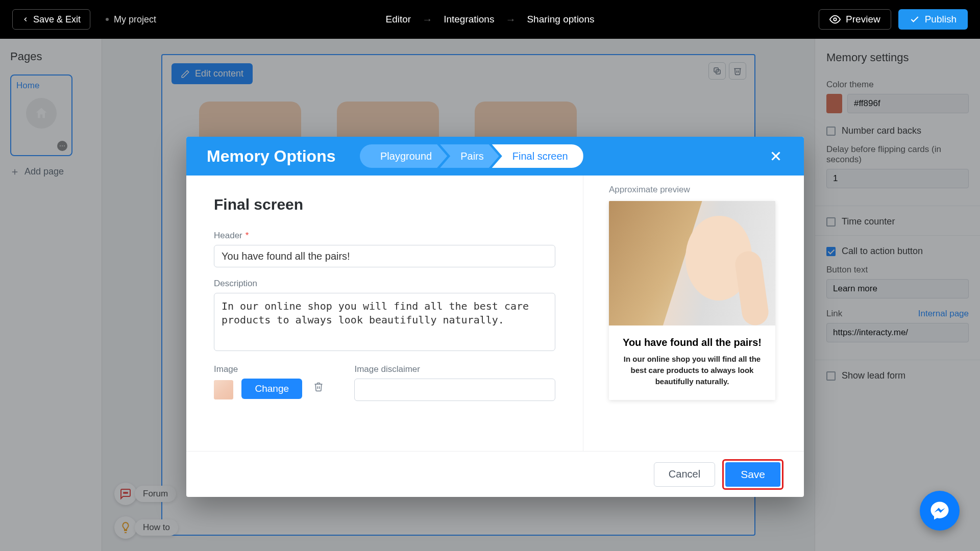  I want to click on description-field-label: Description, so click(385, 284).